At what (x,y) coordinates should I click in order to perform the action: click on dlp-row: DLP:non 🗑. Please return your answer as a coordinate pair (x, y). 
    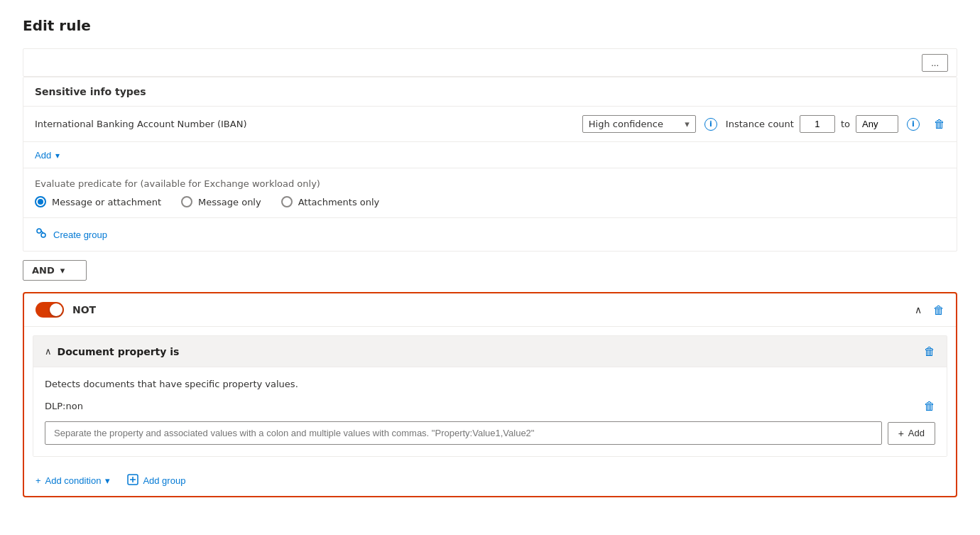
    Looking at the image, I should click on (490, 406).